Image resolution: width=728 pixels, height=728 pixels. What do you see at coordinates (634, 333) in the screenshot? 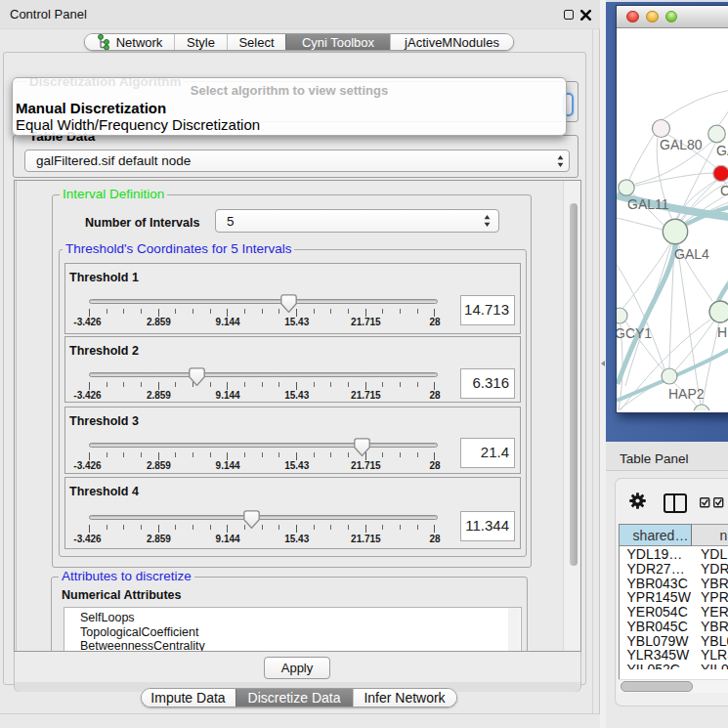
I see `svg-text: GCY1` at bounding box center [634, 333].